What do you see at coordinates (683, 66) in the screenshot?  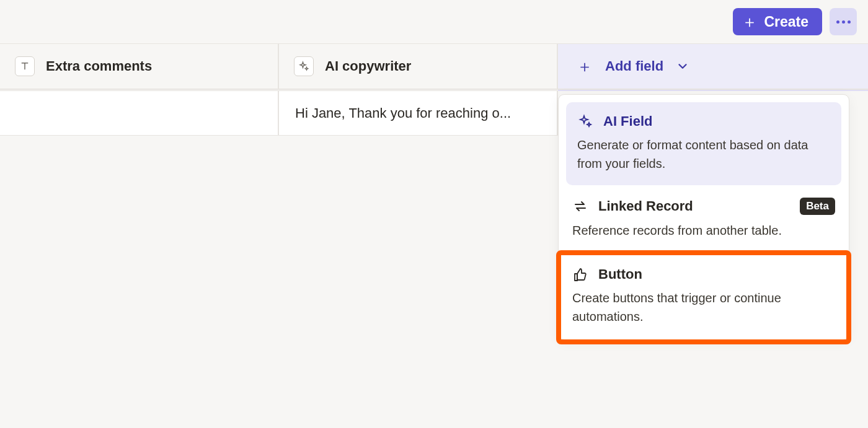 I see `chevron-down-icon` at bounding box center [683, 66].